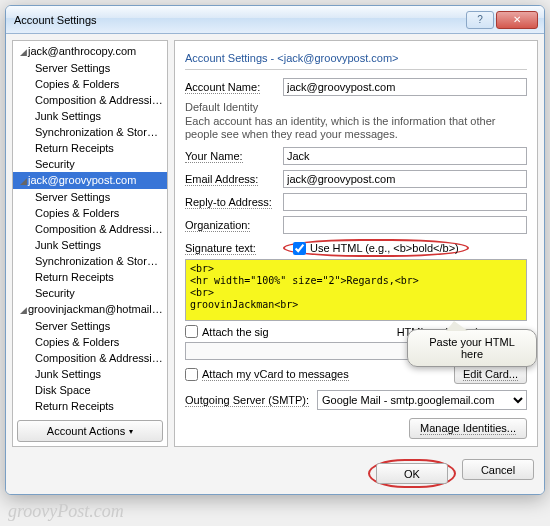 The image size is (550, 526). I want to click on ok-button: OK, so click(412, 474).